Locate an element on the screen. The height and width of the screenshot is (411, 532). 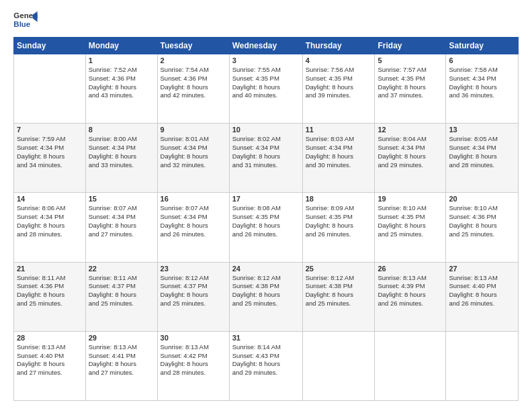
calendar-cell: 12Sunrise: 8:04 AM Sunset: 4:34 PM Dayli… is located at coordinates (410, 158).